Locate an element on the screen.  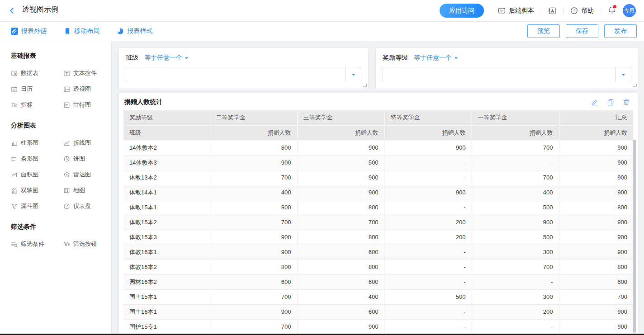
delete-icon is located at coordinates (626, 102).